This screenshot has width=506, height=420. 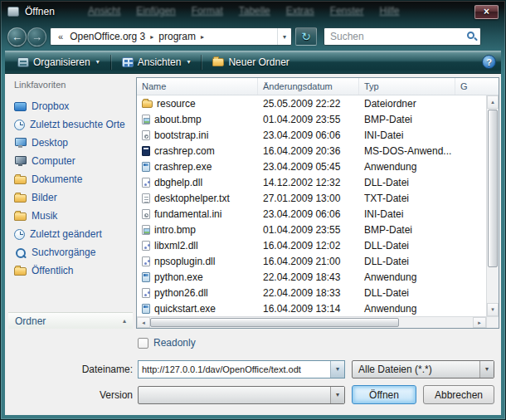 I want to click on filename-input, so click(x=234, y=369).